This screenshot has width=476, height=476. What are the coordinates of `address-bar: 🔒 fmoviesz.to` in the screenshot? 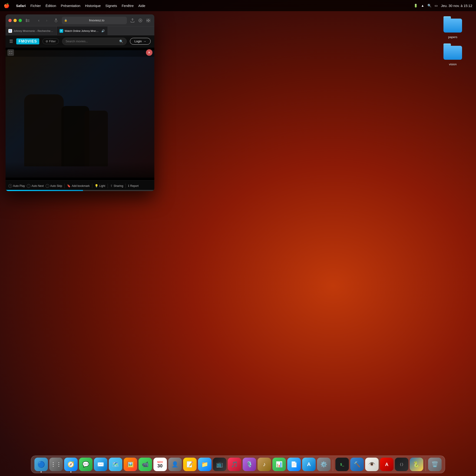 It's located at (94, 20).